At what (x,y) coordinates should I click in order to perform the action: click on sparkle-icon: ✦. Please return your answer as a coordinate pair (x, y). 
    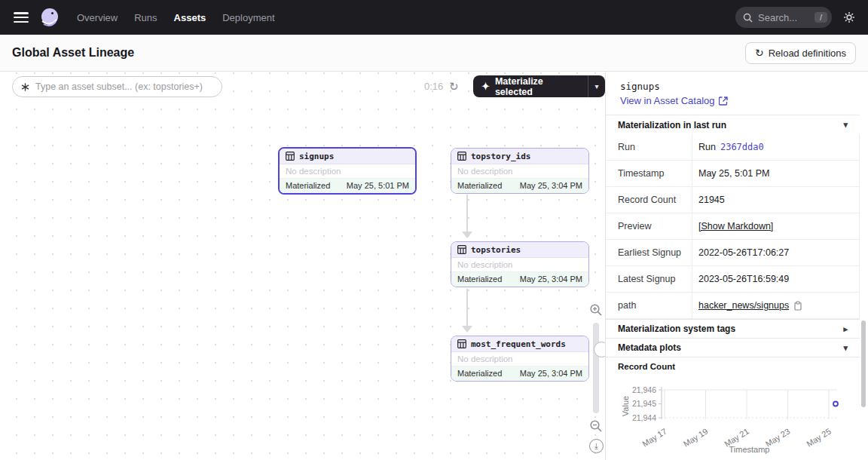
    Looking at the image, I should click on (485, 86).